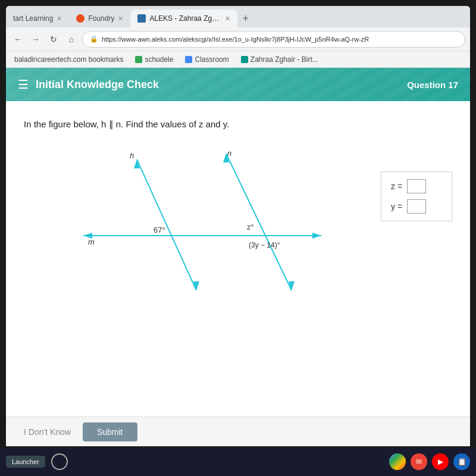 The height and width of the screenshot is (476, 476). What do you see at coordinates (396, 186) in the screenshot?
I see `z-label: z =` at bounding box center [396, 186].